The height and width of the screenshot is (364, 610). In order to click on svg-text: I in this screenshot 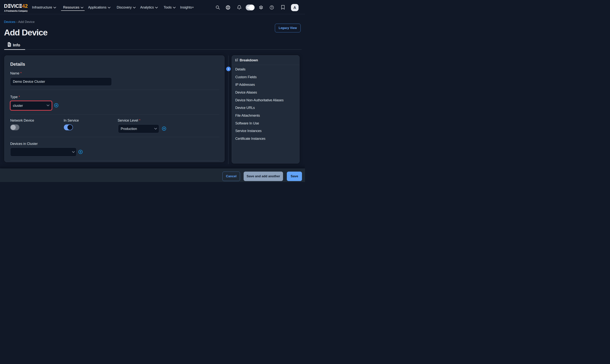, I will do `click(15, 6)`.